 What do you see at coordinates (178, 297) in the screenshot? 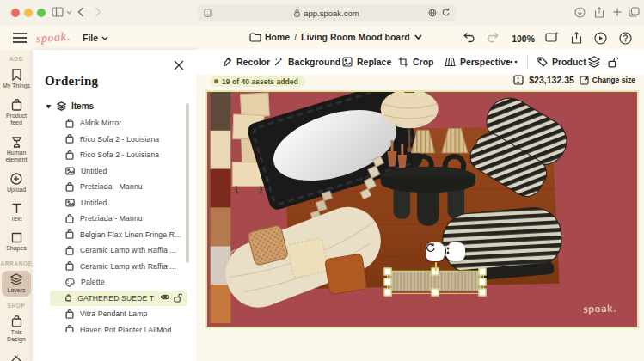
I see `unlock-icon` at bounding box center [178, 297].